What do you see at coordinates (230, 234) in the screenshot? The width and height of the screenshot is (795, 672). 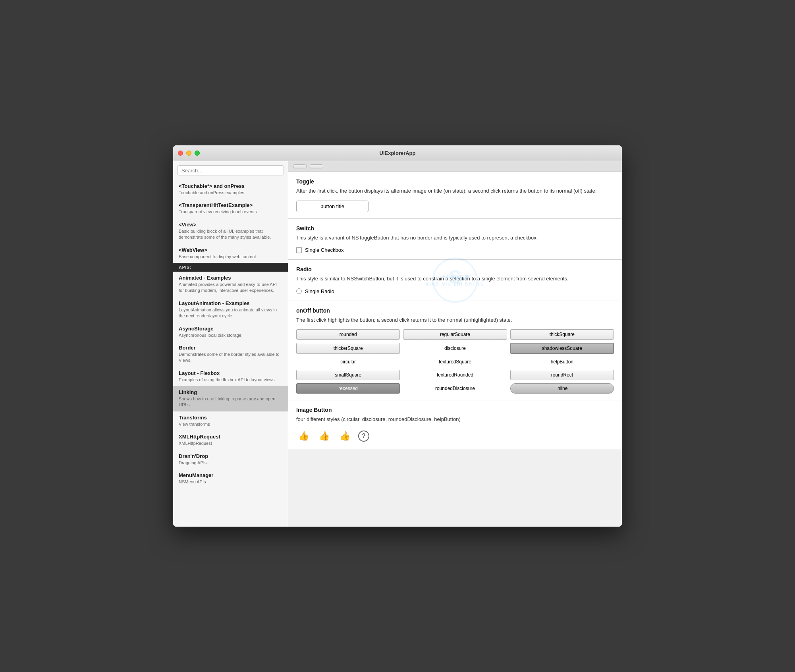 I see `sidebar-item-desc: Basic building block of all UI, examples…` at bounding box center [230, 234].